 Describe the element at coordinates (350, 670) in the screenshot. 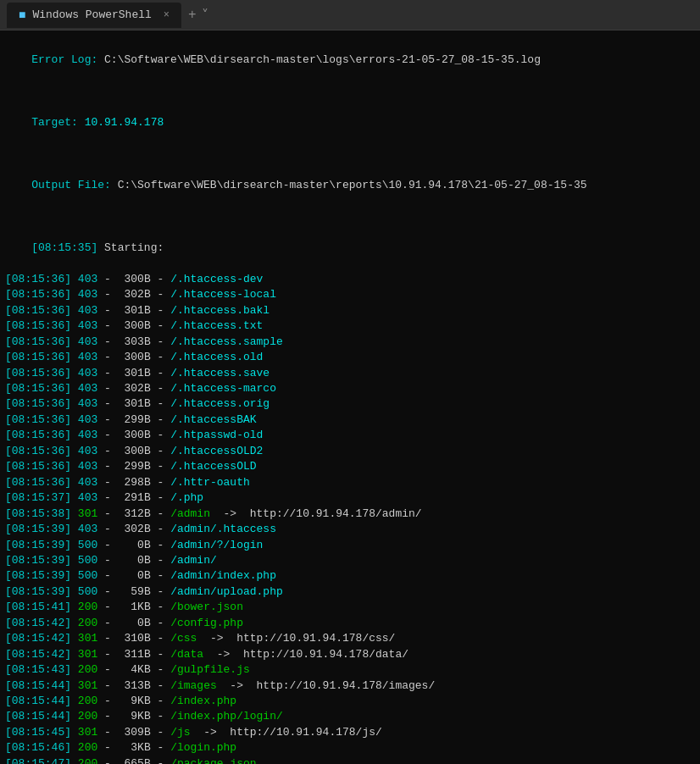

I see `log-line: [08:15:43] 200 - 4KB - /gulpfile.js` at that location.